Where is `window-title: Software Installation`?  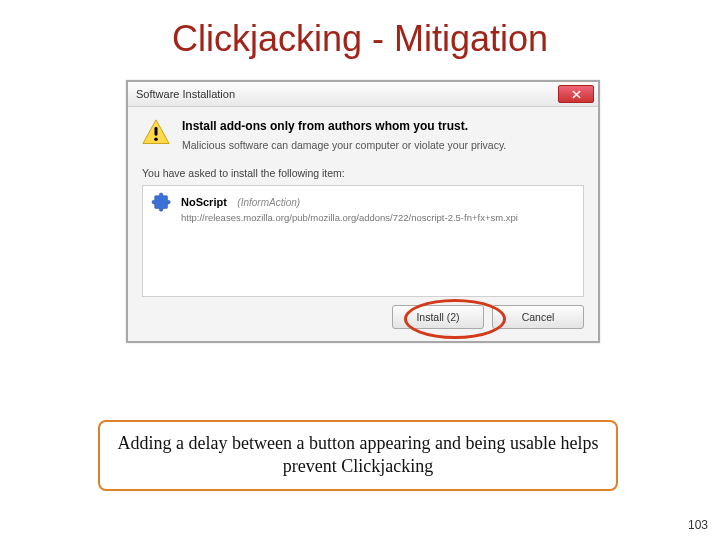 window-title: Software Installation is located at coordinates (186, 94).